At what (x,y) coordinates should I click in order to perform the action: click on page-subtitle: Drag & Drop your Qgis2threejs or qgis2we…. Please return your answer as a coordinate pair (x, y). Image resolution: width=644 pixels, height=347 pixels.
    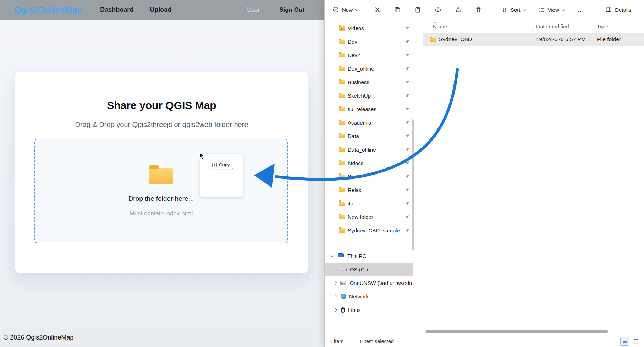
    Looking at the image, I should click on (162, 125).